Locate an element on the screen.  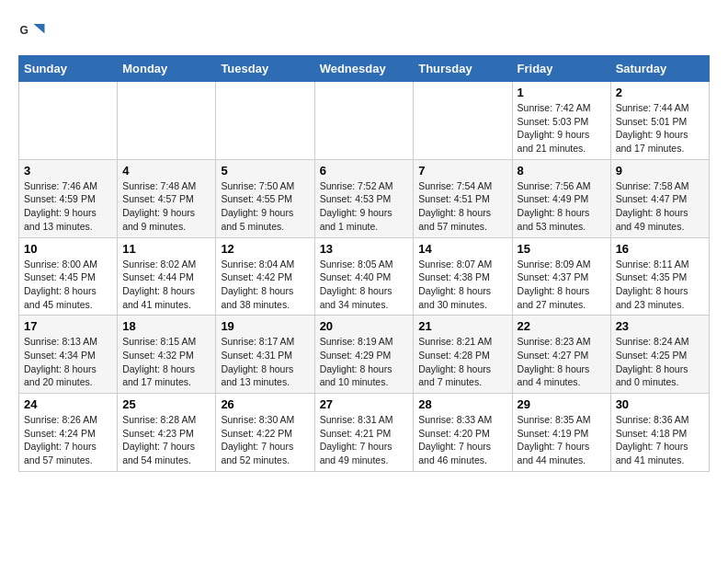
calendar-cell: 21Sunrise: 8:21 AM Sunset: 4:28 PM Dayli… is located at coordinates (463, 355).